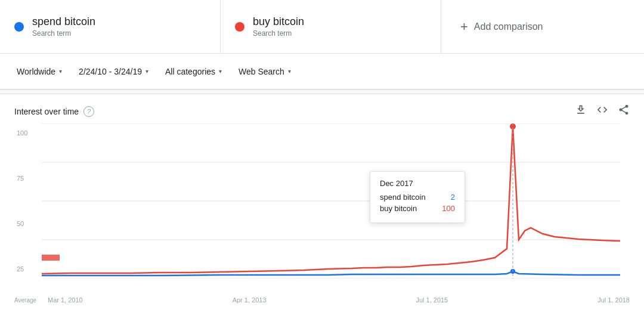 The height and width of the screenshot is (331, 644). I want to click on tooltip-spend-value: 2, so click(453, 197).